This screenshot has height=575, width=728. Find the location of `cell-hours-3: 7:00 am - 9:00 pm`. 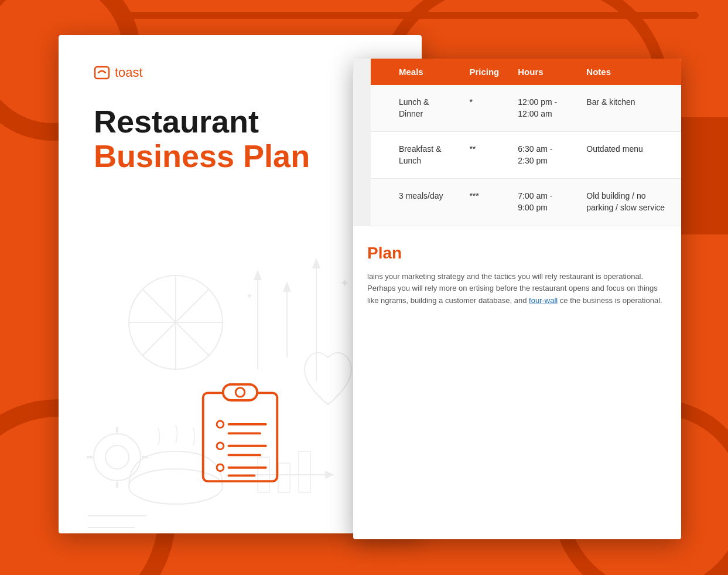

cell-hours-3: 7:00 am - 9:00 pm is located at coordinates (542, 202).